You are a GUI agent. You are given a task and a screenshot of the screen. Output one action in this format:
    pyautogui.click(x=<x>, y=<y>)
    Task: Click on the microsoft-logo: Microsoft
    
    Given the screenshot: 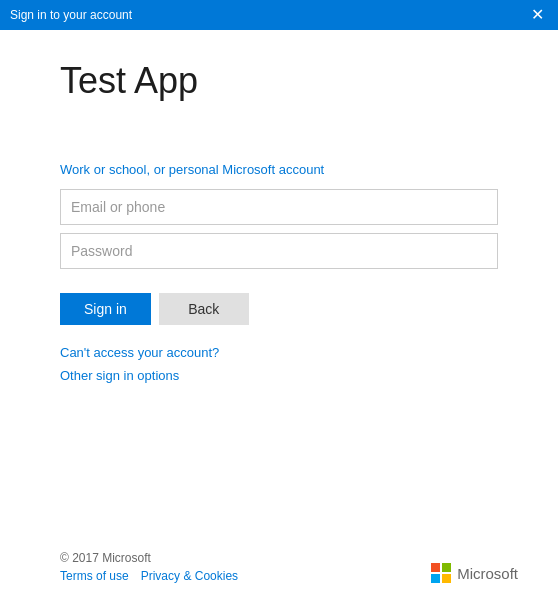 What is the action you would take?
    pyautogui.click(x=474, y=573)
    